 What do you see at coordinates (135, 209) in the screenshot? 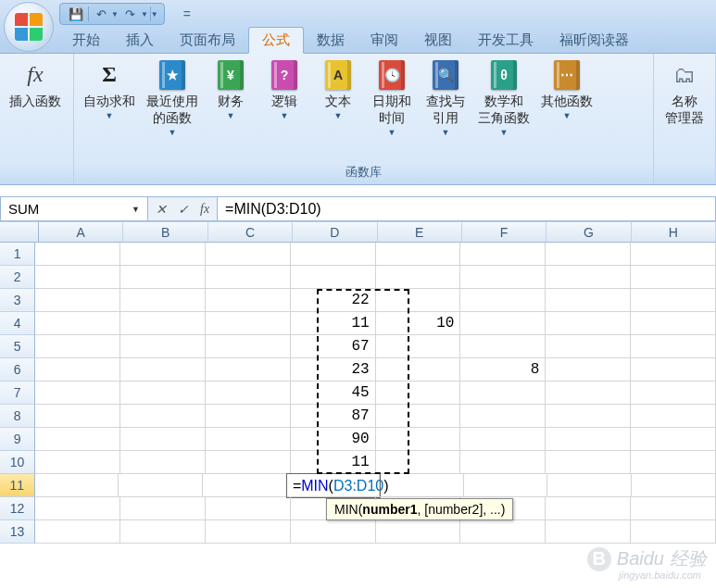
I see `name-box-dropdown-icon: ▼` at bounding box center [135, 209].